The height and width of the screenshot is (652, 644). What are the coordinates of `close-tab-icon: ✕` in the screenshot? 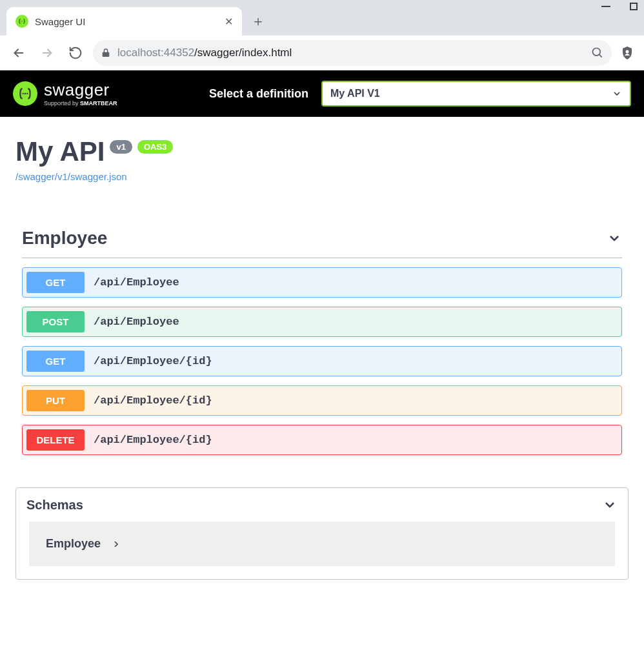 It's located at (228, 22).